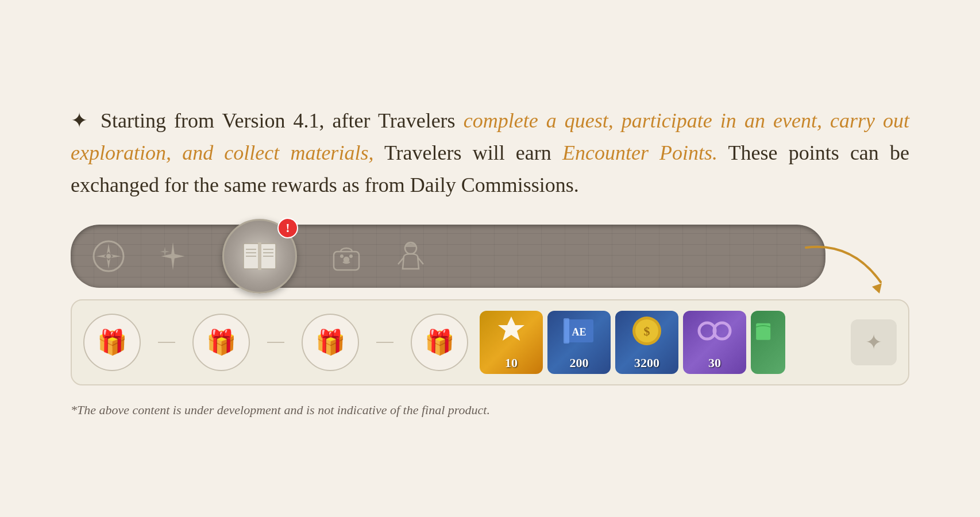 This screenshot has height=517, width=980. I want to click on desc-highlight-2: Encounter Points., so click(640, 153).